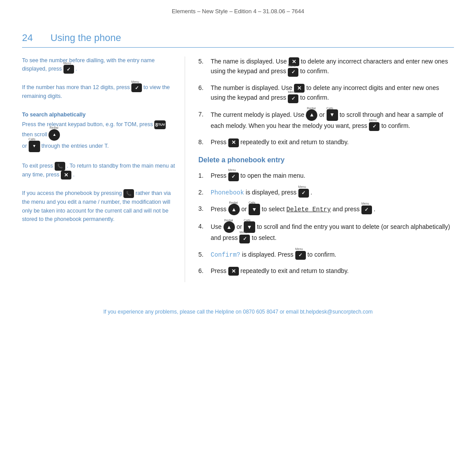  I want to click on btn-phonebook-1: 📞, so click(60, 166).